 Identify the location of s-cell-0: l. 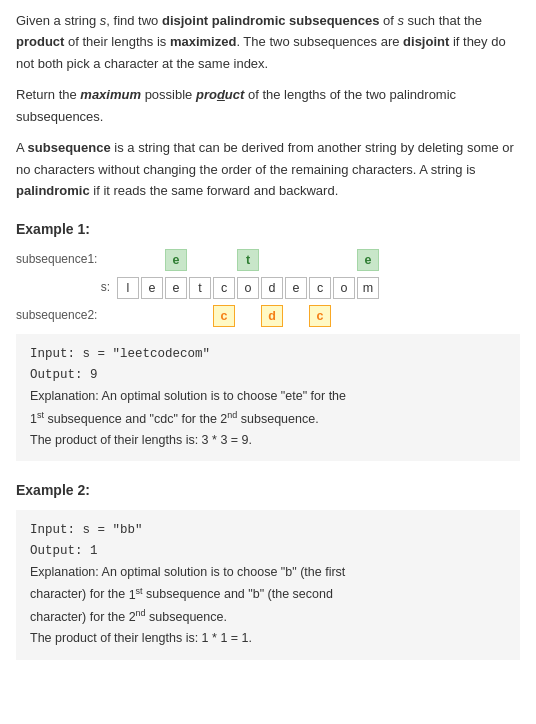
(128, 288).